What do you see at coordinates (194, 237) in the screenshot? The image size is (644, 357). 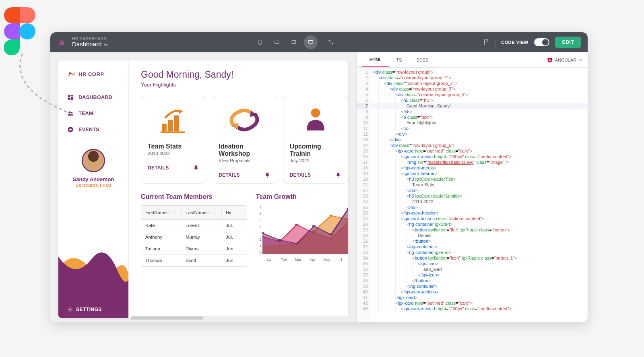 I see `table-row: AnthonyMurrayJul.` at bounding box center [194, 237].